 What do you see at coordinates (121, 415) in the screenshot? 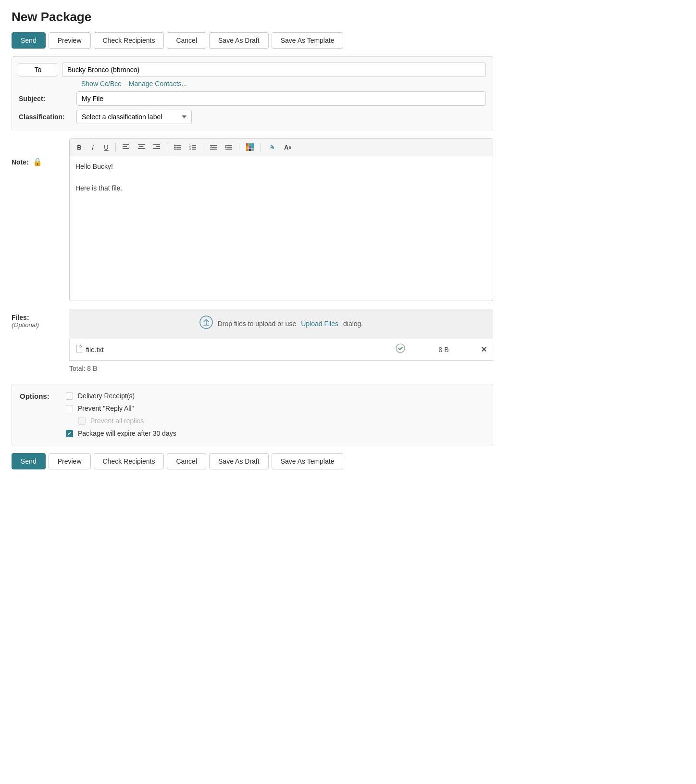
I see `options-list: Delivery Receipt(s) Prevent "Reply All" …` at bounding box center [121, 415].